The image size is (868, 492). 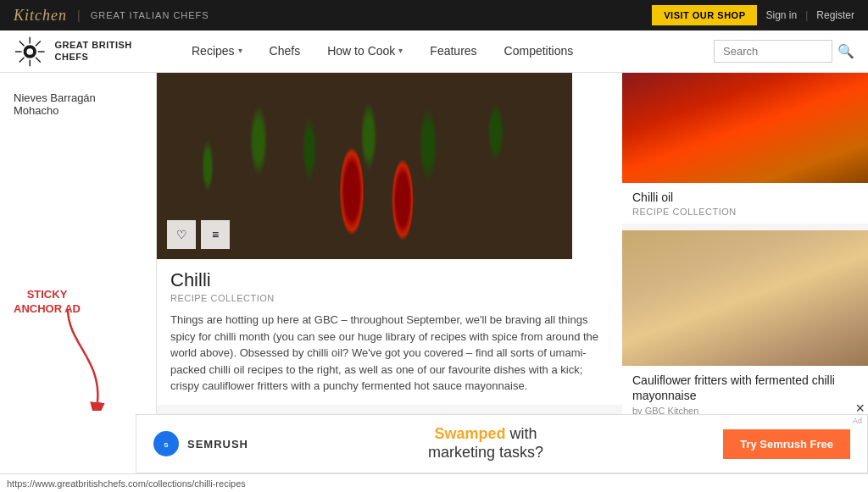 What do you see at coordinates (215, 235) in the screenshot?
I see `list-icon: ≡` at bounding box center [215, 235].